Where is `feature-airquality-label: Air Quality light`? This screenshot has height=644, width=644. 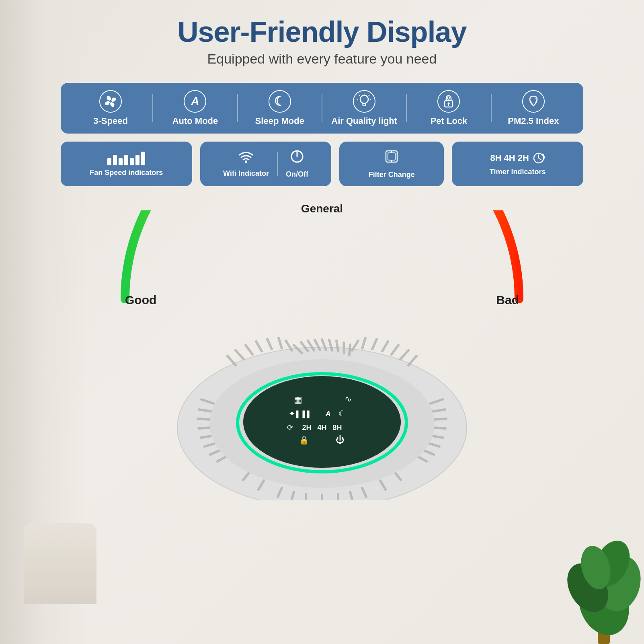
feature-airquality-label: Air Quality light is located at coordinates (364, 121).